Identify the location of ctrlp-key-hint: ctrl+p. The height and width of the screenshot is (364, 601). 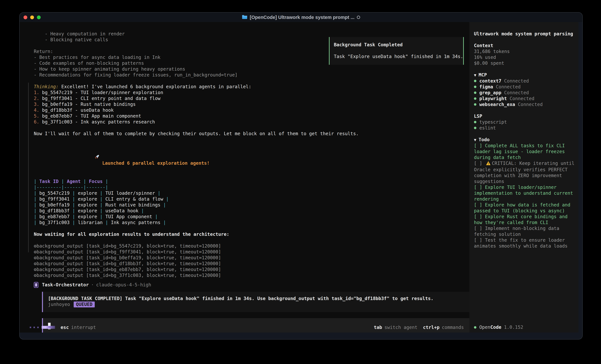
(431, 327).